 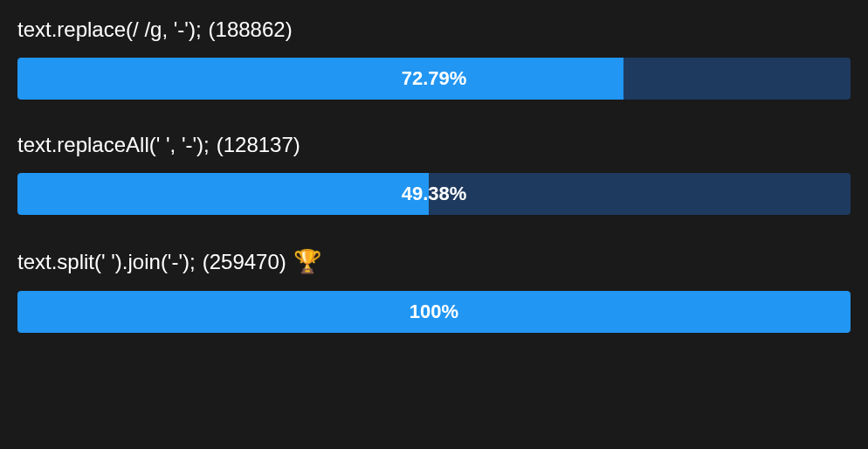 What do you see at coordinates (435, 79) in the screenshot?
I see `progress-bar-value: 72.79%` at bounding box center [435, 79].